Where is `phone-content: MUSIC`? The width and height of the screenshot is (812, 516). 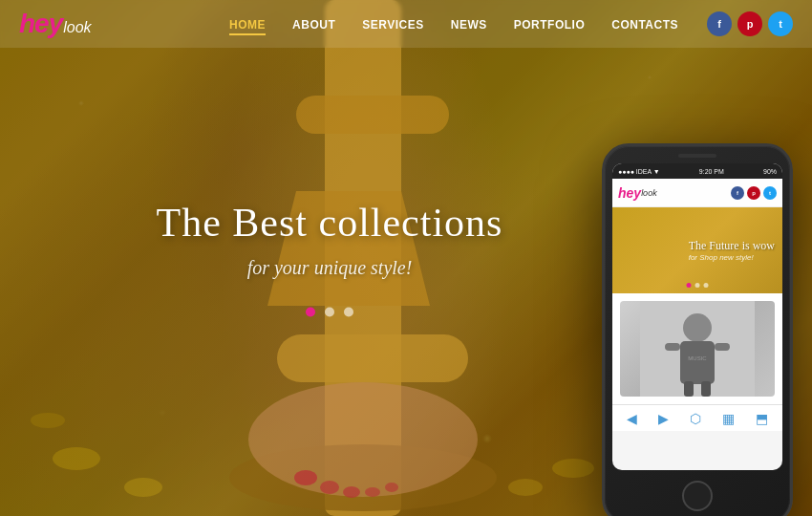 phone-content: MUSIC is located at coordinates (697, 349).